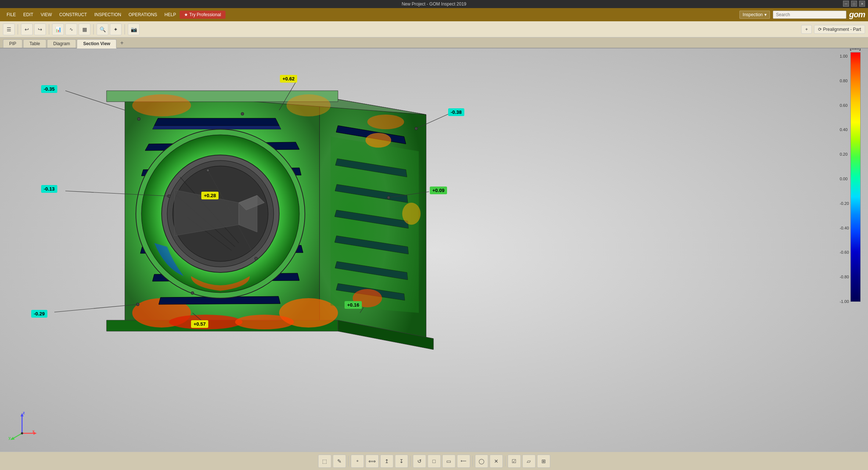 This screenshot has width=868, height=470. What do you see at coordinates (434, 461) in the screenshot?
I see `bottom-toolbar: ⬚ ✎ ⌖ ⟺ ↥ ↧ ↺ □ ▭ ⟵ ◯ ✕ ☑ ▱ ⊞` at bounding box center [434, 461].